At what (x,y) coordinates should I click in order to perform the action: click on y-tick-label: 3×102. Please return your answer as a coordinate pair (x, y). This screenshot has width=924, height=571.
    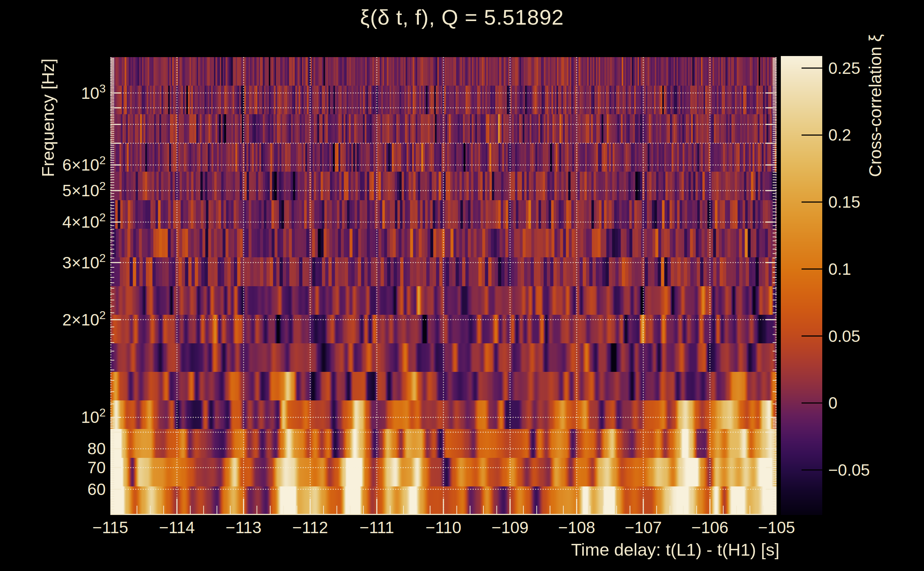
    Looking at the image, I should click on (53, 263).